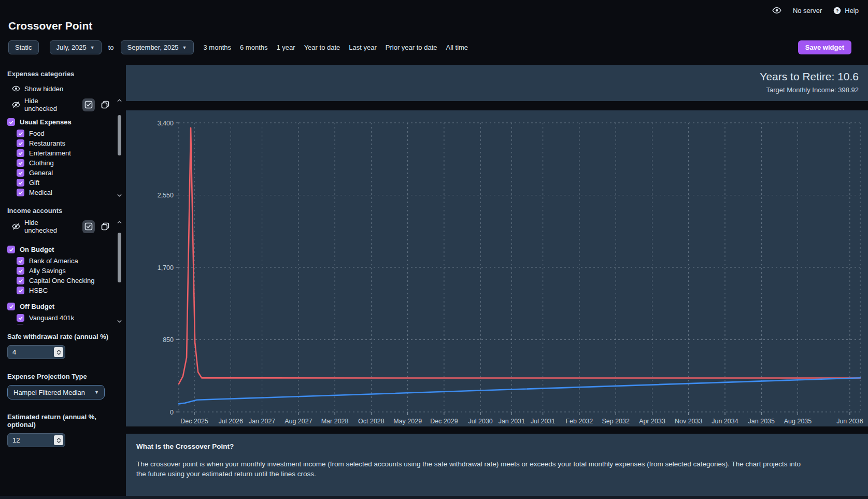  Describe the element at coordinates (44, 89) in the screenshot. I see `show-hidden-label: Show hidden` at that location.